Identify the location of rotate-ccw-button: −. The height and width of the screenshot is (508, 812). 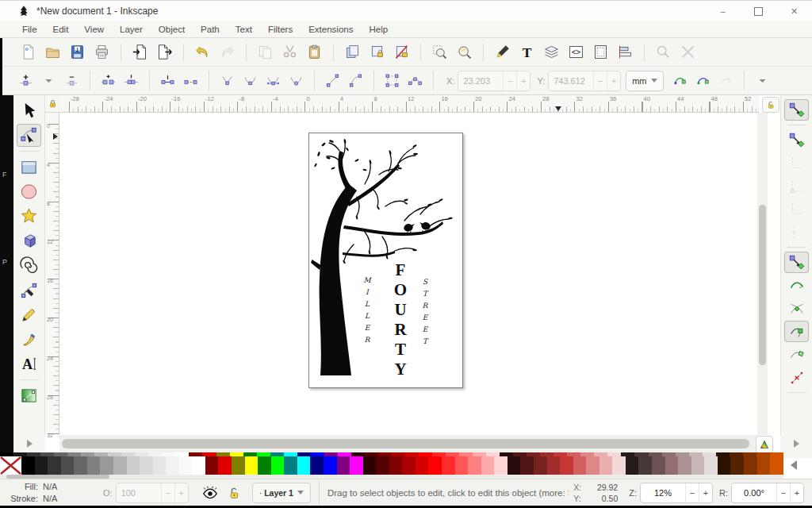
(783, 493).